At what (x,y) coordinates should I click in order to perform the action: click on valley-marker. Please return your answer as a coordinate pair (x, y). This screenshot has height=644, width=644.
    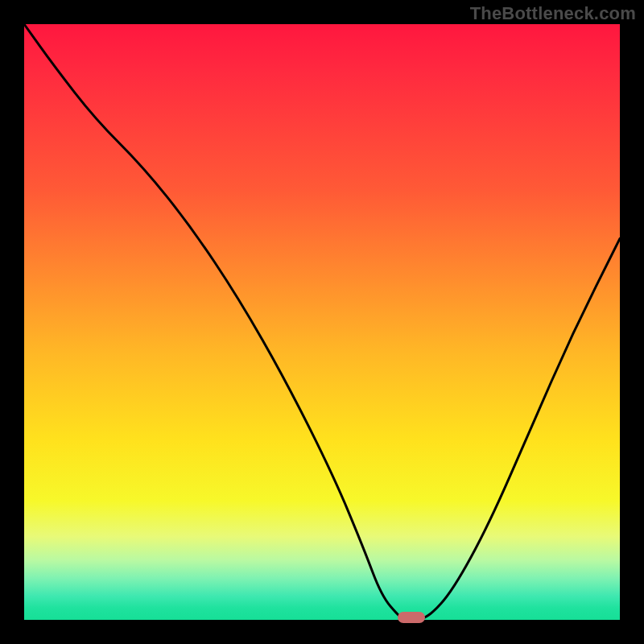
    Looking at the image, I should click on (411, 617).